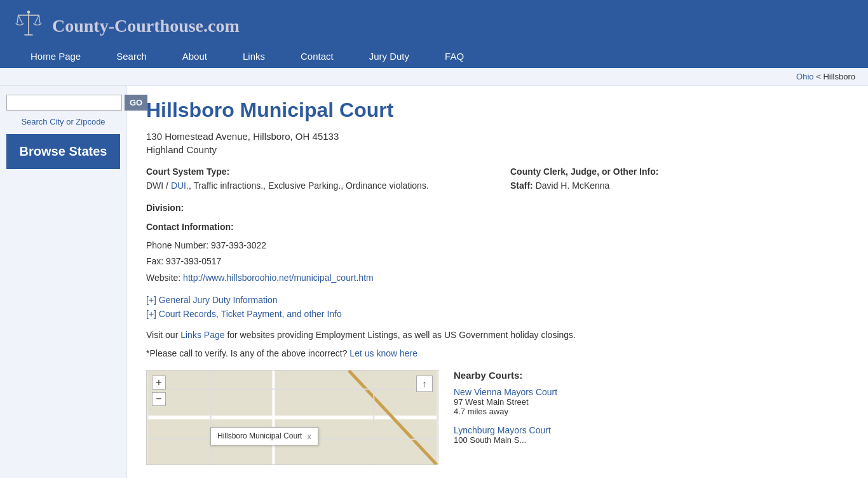  What do you see at coordinates (424, 384) in the screenshot?
I see `map-share-button: ↑` at bounding box center [424, 384].